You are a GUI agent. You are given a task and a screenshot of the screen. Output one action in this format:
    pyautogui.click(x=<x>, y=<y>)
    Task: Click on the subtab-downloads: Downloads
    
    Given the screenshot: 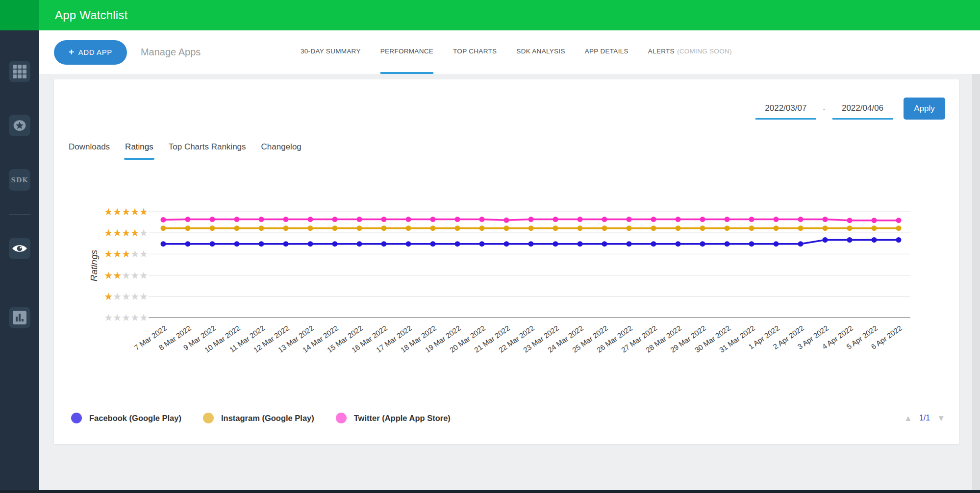 What is the action you would take?
    pyautogui.click(x=89, y=150)
    